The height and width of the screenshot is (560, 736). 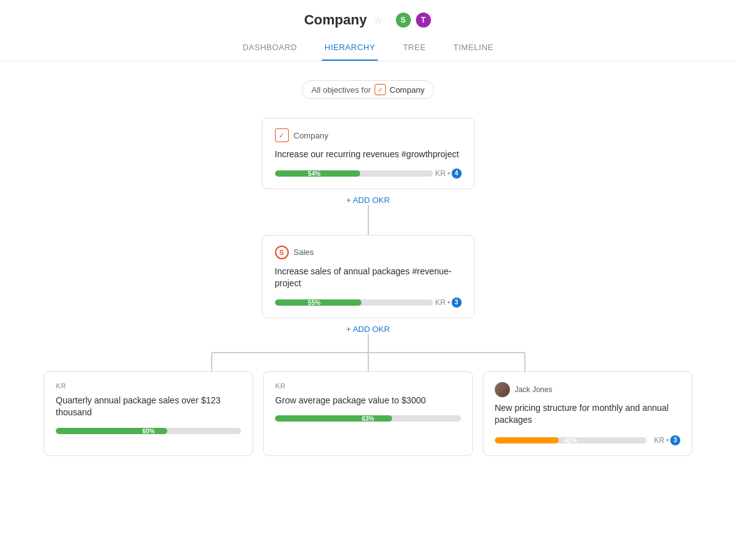 I want to click on kr-card-3-progress-wrap: 42%, so click(x=571, y=440).